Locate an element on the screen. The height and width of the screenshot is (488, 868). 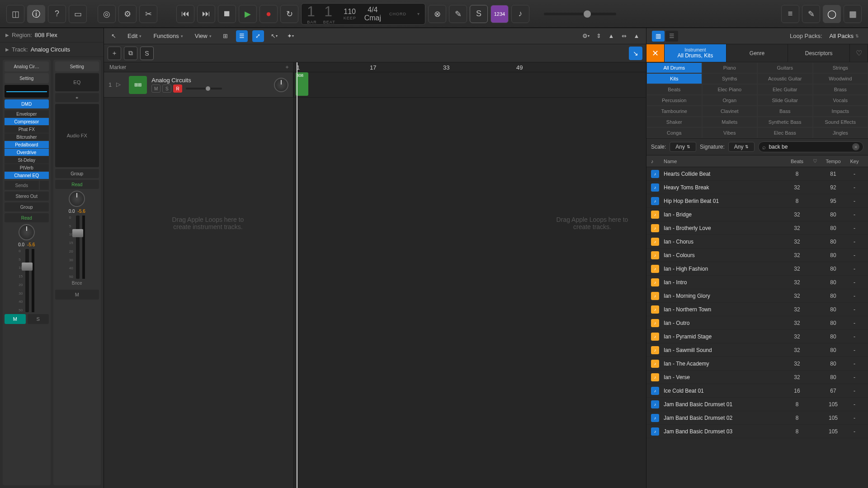
inspector-button: ⓘ is located at coordinates (36, 14).